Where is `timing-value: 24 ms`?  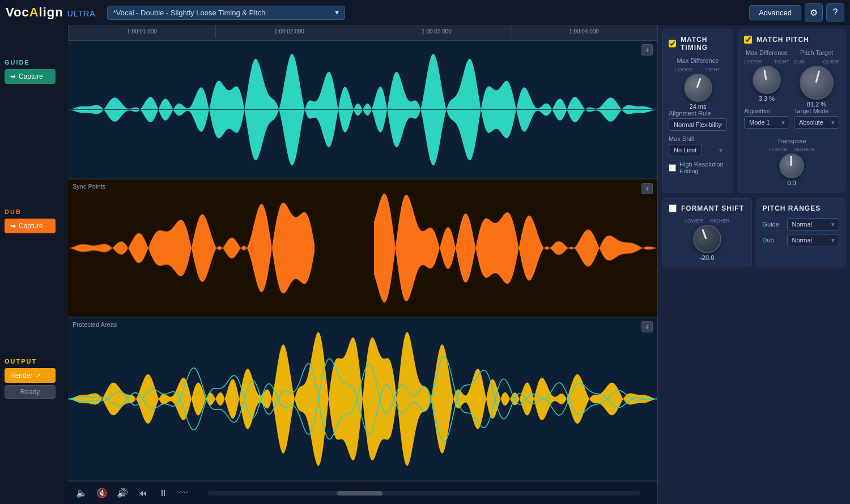
timing-value: 24 ms is located at coordinates (698, 106).